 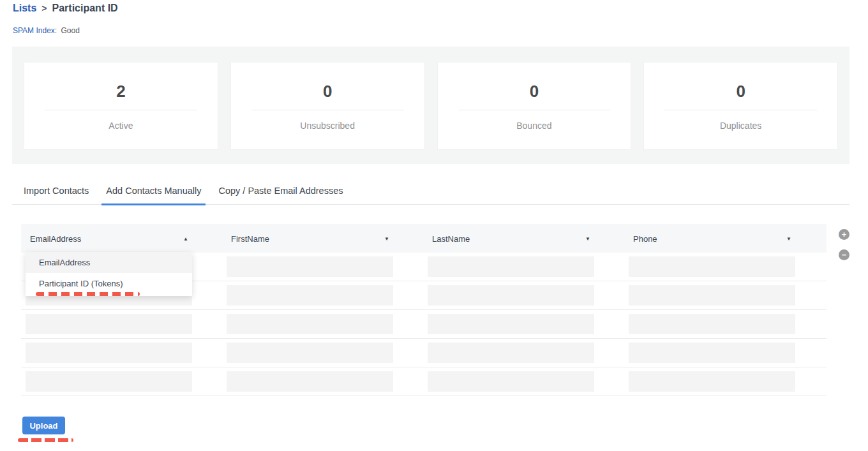 What do you see at coordinates (844, 245) in the screenshot?
I see `row-controls: + −` at bounding box center [844, 245].